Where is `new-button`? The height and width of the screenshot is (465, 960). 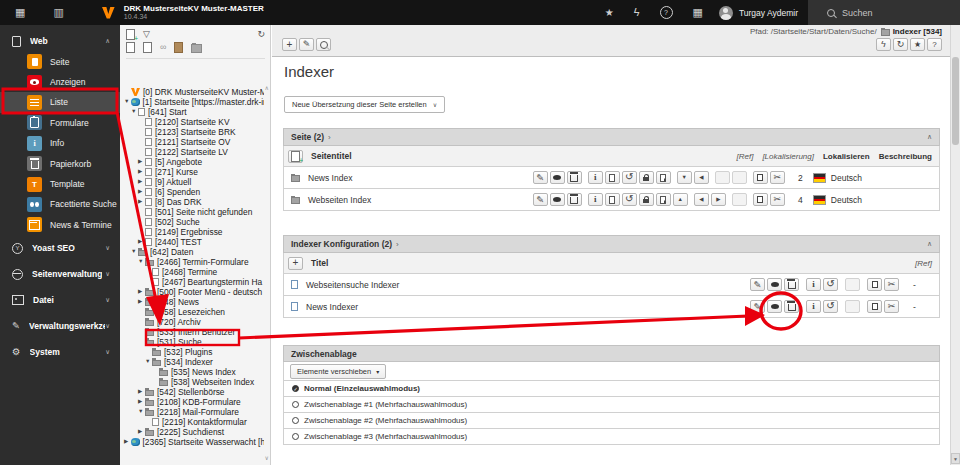
new-button is located at coordinates (612, 178).